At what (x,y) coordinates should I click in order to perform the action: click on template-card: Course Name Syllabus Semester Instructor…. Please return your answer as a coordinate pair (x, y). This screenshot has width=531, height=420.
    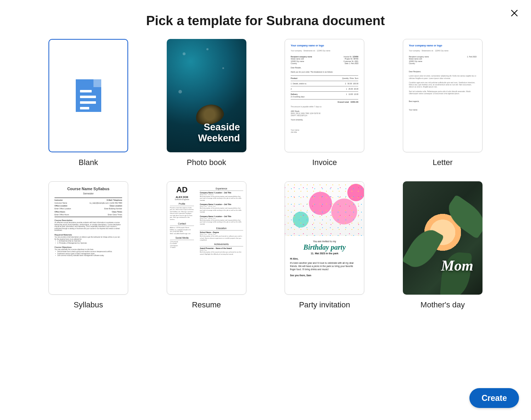
    Looking at the image, I should click on (88, 238).